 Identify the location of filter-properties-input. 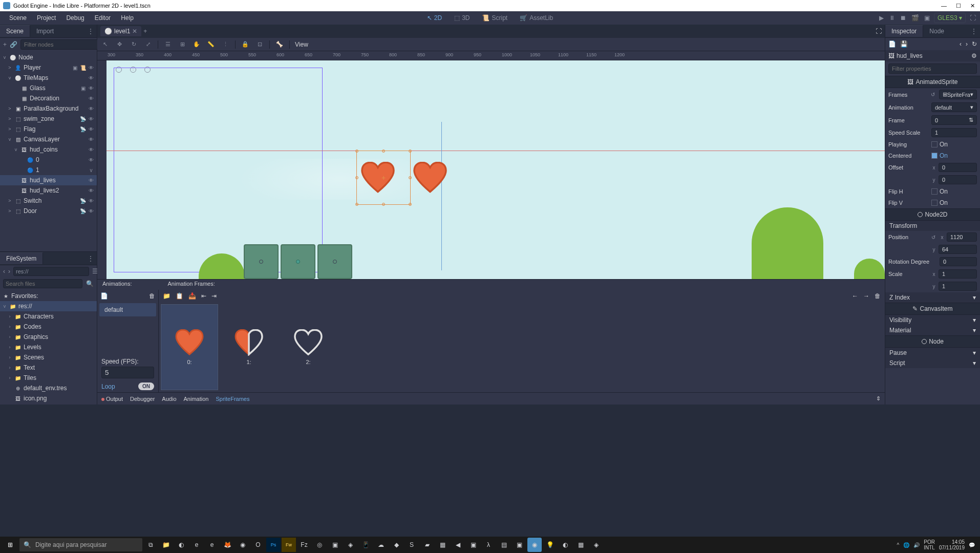
(933, 69).